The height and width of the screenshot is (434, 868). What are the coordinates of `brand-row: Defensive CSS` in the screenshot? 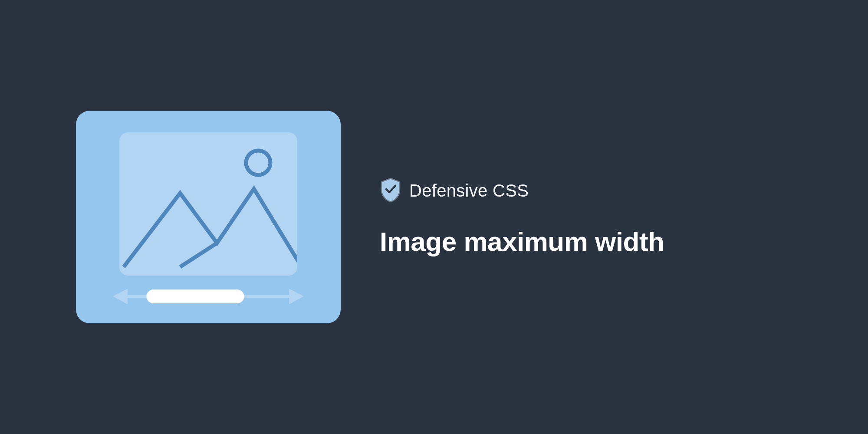 It's located at (522, 191).